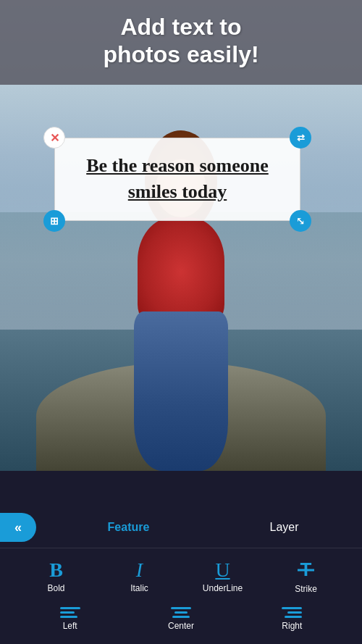 This screenshot has height=644, width=362. Describe the element at coordinates (181, 42) in the screenshot. I see `header-banner: Add text tophotos easily!` at that location.